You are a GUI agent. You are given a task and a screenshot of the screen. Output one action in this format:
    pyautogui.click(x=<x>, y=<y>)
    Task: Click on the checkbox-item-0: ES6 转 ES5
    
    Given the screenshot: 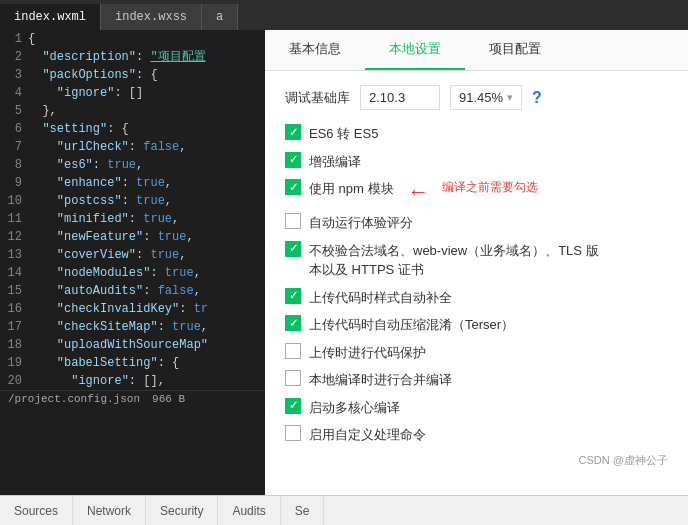 What is the action you would take?
    pyautogui.click(x=476, y=134)
    